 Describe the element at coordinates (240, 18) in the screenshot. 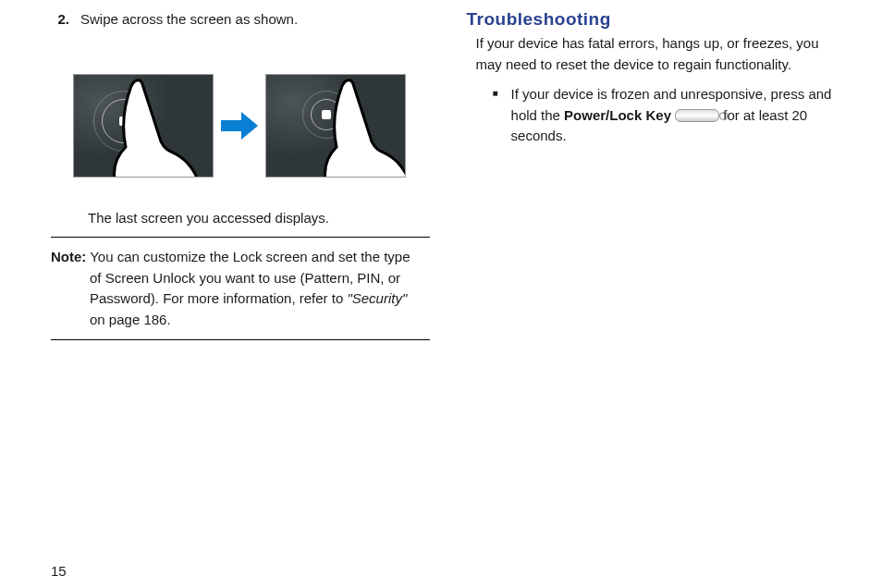

I see `step-2: 2. Swipe across the screen as shown.` at that location.